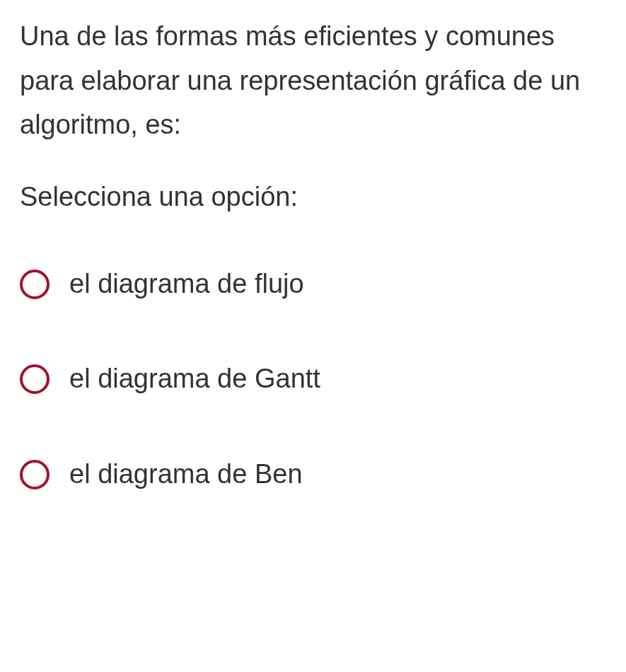  What do you see at coordinates (195, 379) in the screenshot?
I see `option-label: el diagrama de Gantt` at bounding box center [195, 379].